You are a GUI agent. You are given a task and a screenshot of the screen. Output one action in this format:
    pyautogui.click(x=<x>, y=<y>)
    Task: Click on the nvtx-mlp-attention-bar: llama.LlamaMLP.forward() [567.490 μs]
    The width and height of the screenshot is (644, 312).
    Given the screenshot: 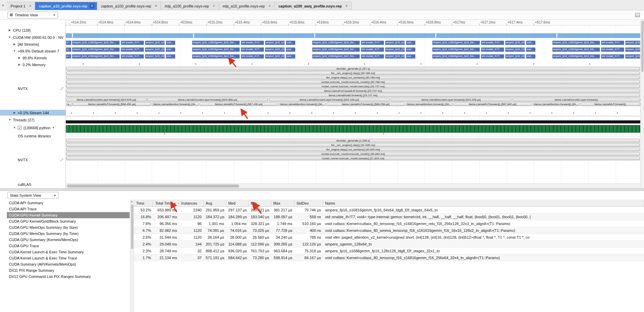 What is the action you would take?
    pyautogui.click(x=239, y=104)
    